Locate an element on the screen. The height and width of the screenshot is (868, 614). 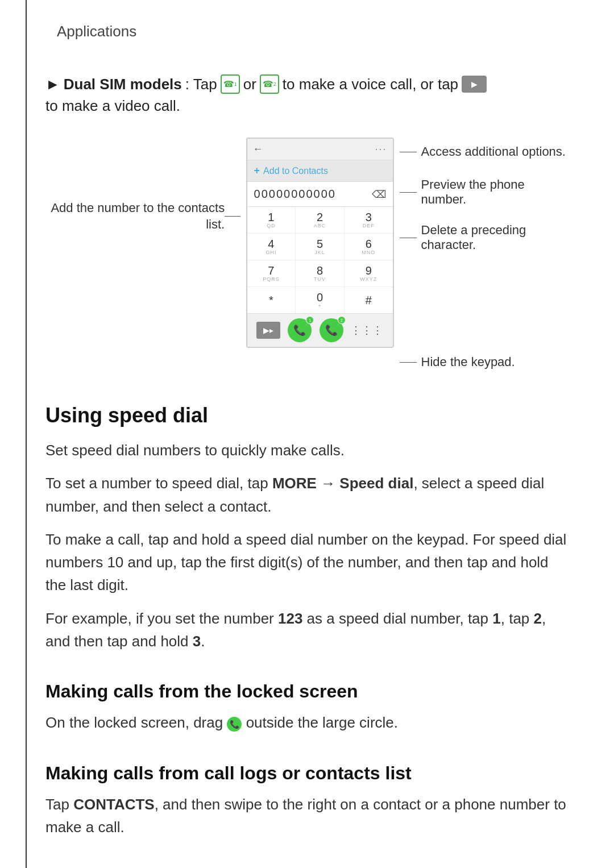
call-button-sim1: 📞 1 is located at coordinates (300, 330).